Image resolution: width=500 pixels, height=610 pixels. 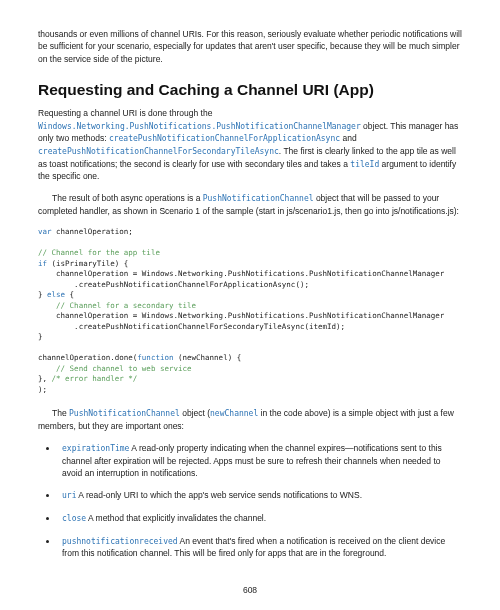 I want to click on paragraph-3: The PushNotificationChannel object (newC…, so click(x=250, y=420).